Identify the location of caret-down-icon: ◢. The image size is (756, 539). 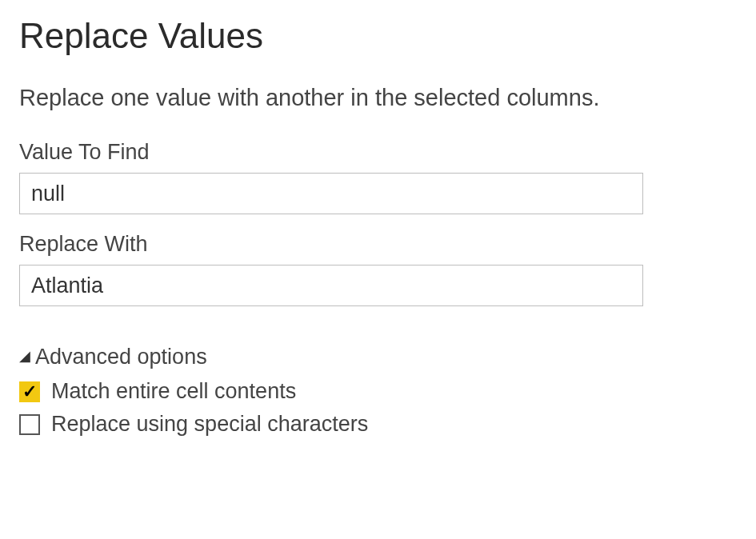
(25, 356).